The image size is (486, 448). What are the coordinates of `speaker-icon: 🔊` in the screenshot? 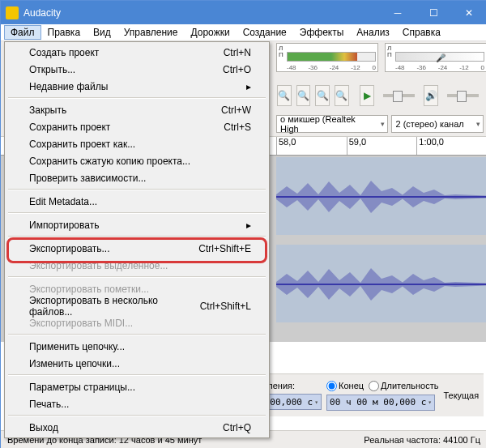 It's located at (431, 96).